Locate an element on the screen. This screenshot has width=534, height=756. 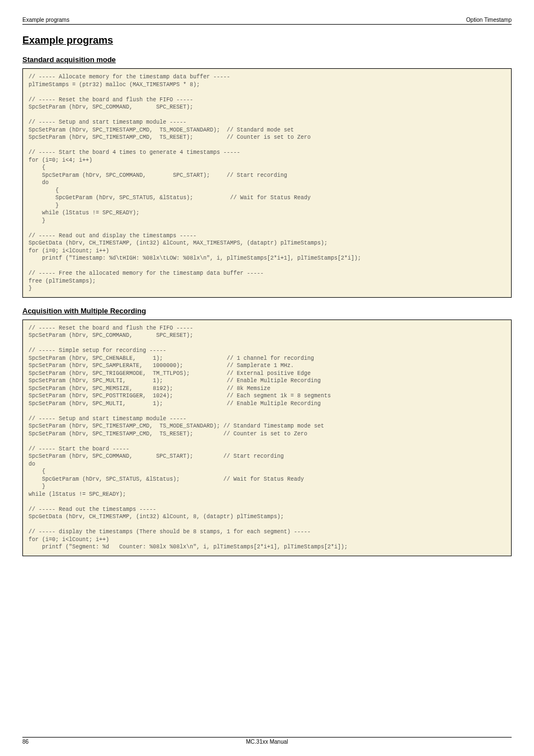
header-left: Example programs is located at coordinates (46, 20).